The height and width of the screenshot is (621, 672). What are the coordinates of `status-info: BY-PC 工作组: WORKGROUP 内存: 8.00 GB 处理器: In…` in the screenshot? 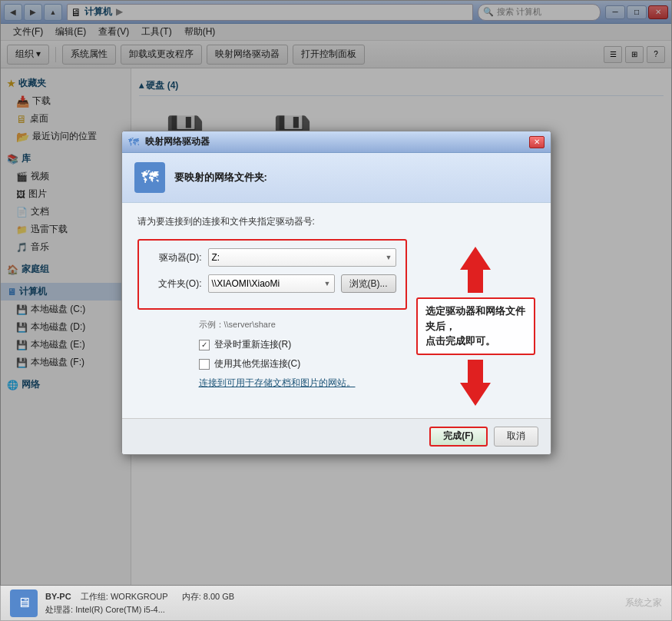 It's located at (140, 603).